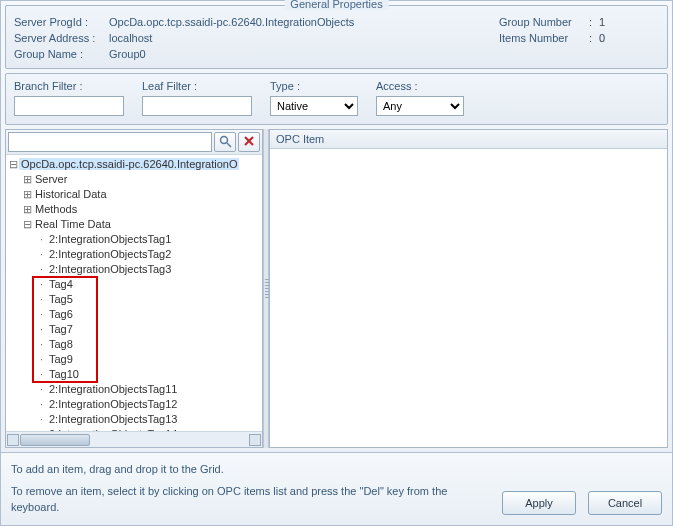 This screenshot has width=673, height=526. Describe the element at coordinates (61, 359) in the screenshot. I see `tree-item: Tag9` at that location.